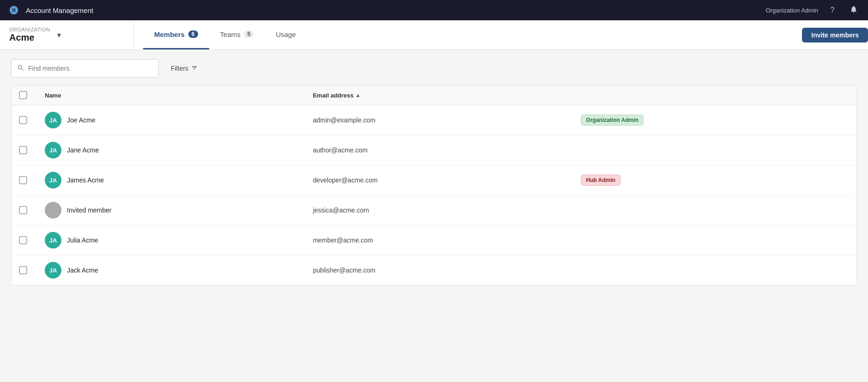  I want to click on top-header: Account Management Organization Admin ?, so click(434, 10).